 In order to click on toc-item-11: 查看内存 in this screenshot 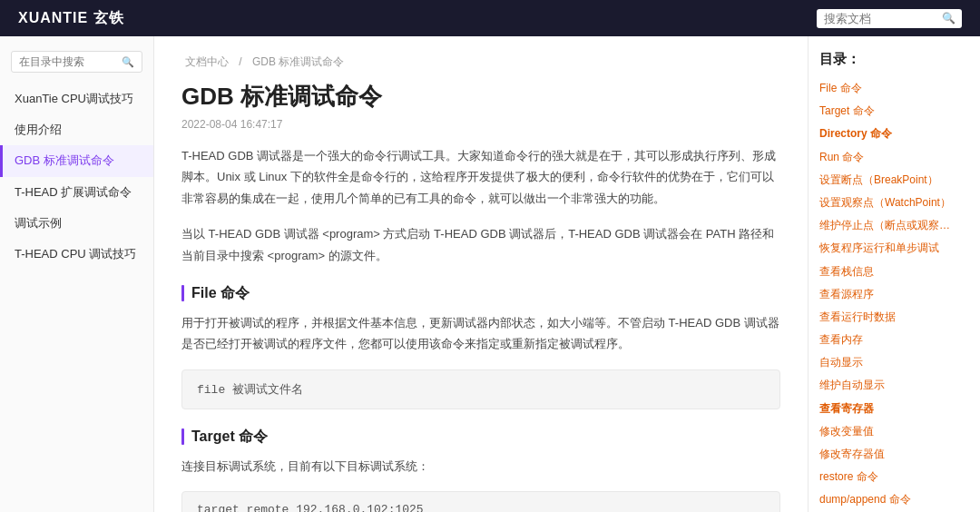, I will do `click(889, 340)`.